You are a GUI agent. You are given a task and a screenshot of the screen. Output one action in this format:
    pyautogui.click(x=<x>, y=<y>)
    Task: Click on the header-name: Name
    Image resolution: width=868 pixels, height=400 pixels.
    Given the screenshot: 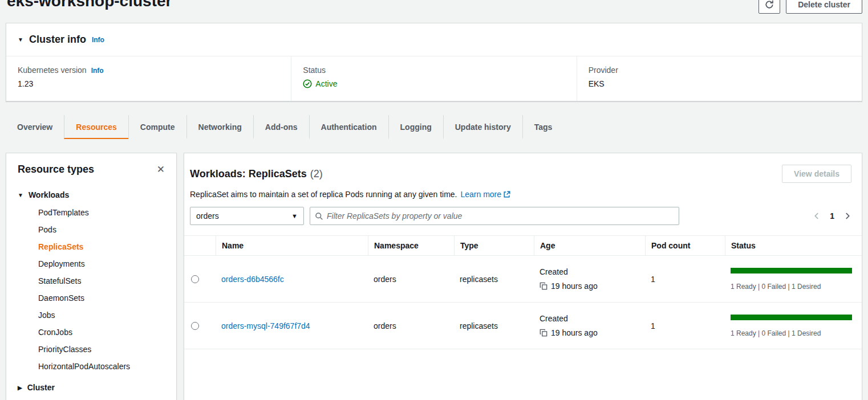 What is the action you would take?
    pyautogui.click(x=292, y=246)
    